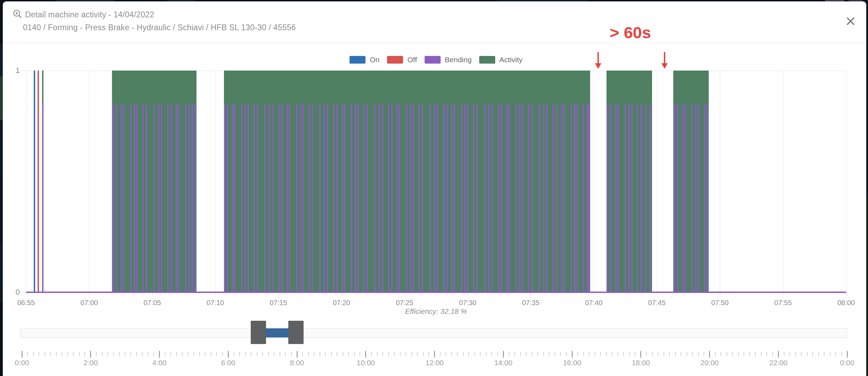  What do you see at coordinates (38, 181) in the screenshot?
I see `off-event-bar` at bounding box center [38, 181].